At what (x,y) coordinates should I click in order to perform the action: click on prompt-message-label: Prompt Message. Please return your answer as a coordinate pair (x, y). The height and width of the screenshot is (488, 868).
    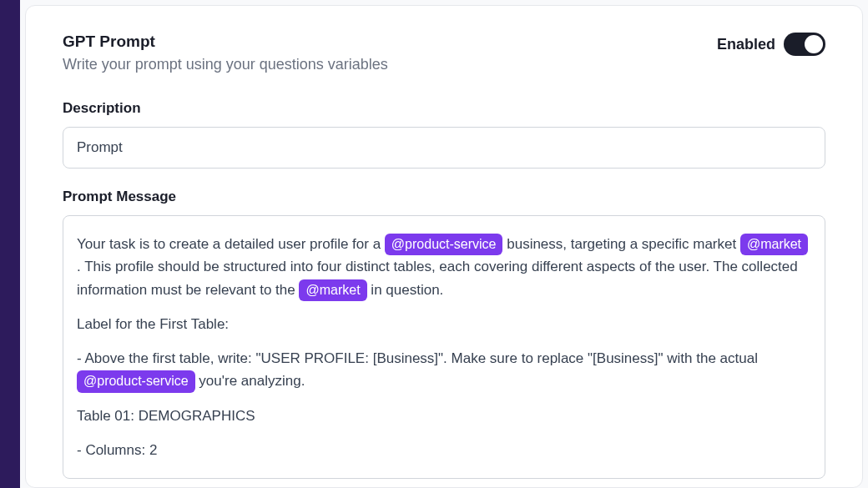
    Looking at the image, I should click on (444, 197).